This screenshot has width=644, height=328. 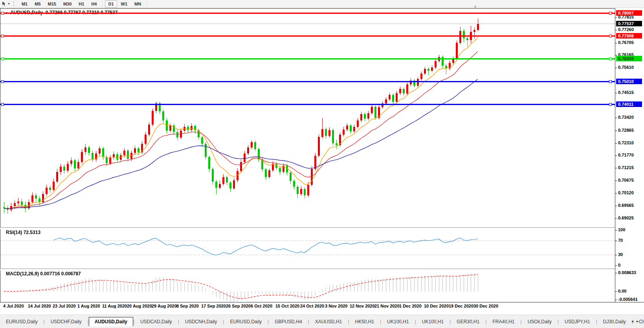 I want to click on date-tick-label: 12 Nov 2020, so click(x=362, y=306).